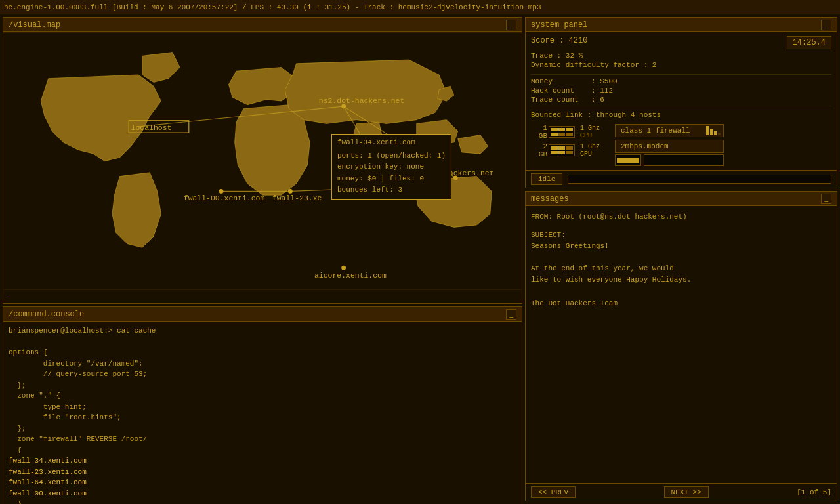 The height and width of the screenshot is (504, 840). What do you see at coordinates (681, 199) in the screenshot?
I see `messages-titlebar: messages _` at bounding box center [681, 199].